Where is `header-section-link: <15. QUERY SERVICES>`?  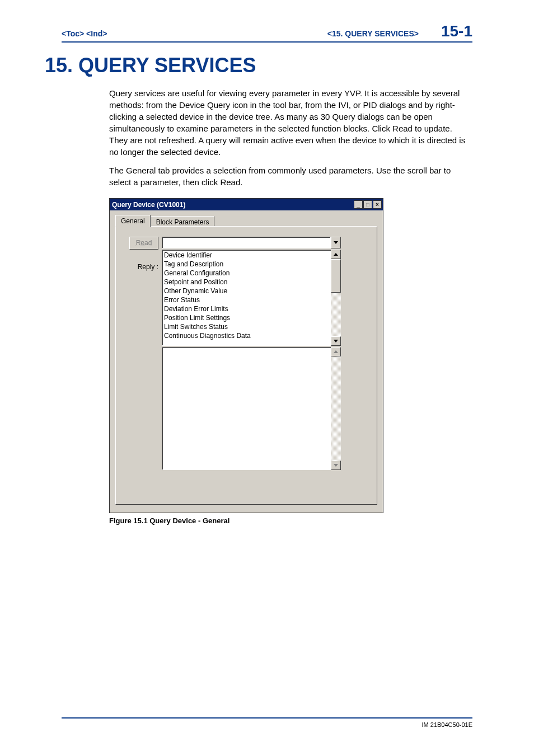 header-section-link: <15. QUERY SERVICES> is located at coordinates (373, 34).